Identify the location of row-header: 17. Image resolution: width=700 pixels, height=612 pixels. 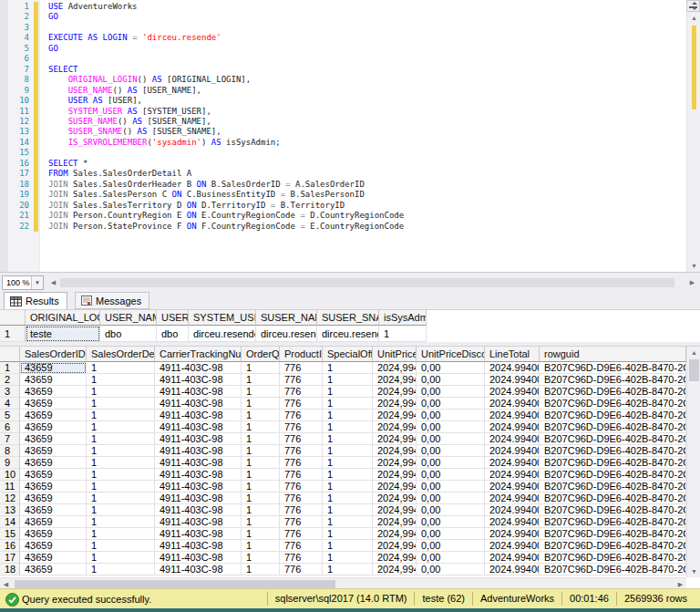
(10, 558).